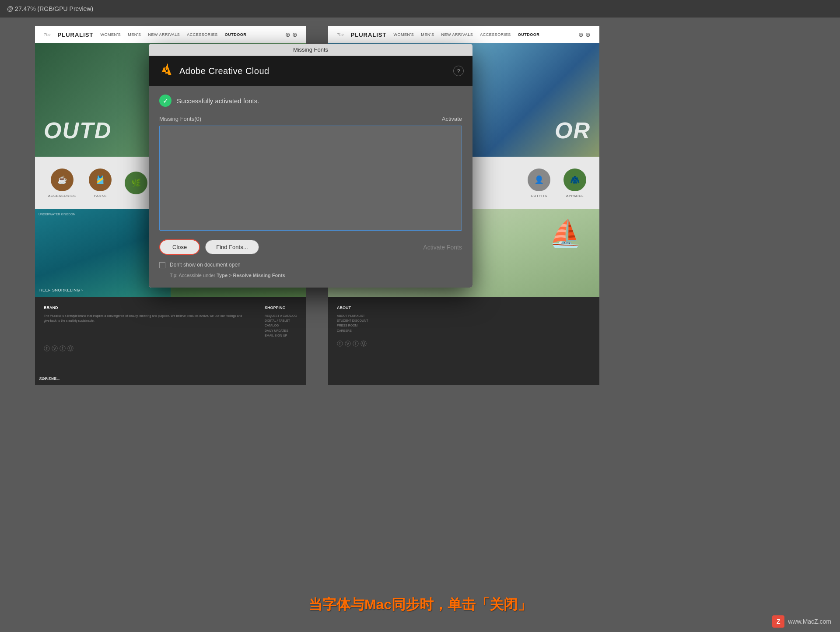  What do you see at coordinates (809, 621) in the screenshot?
I see `macz-url: www.MacZ.com` at bounding box center [809, 621].